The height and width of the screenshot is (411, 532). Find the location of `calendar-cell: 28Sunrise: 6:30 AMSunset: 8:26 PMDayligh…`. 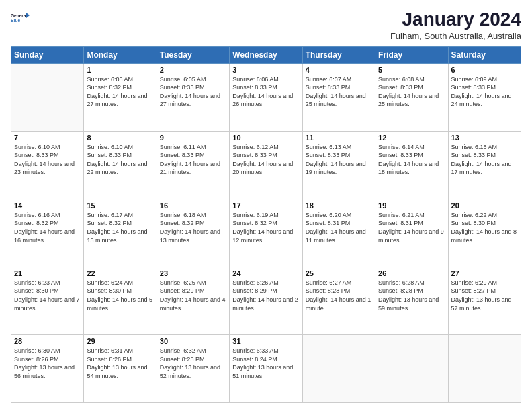

calendar-cell: 28Sunrise: 6:30 AMSunset: 8:26 PMDayligh… is located at coordinates (48, 368).